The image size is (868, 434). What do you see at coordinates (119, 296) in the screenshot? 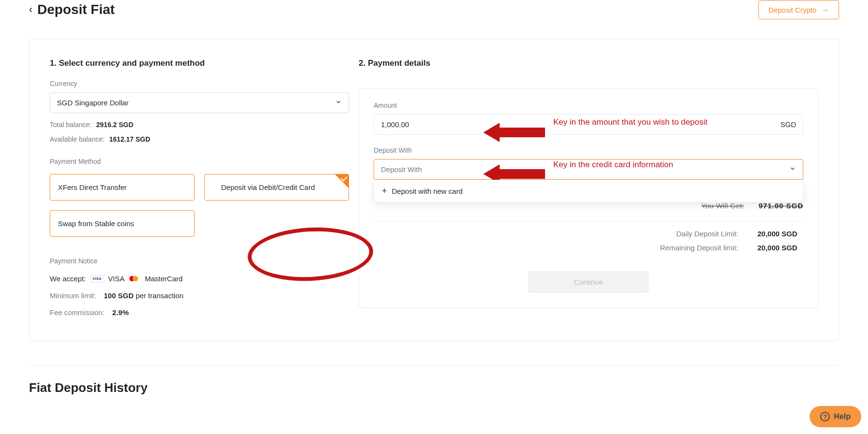
I see `min-limit-value: 100 SGD` at bounding box center [119, 296].